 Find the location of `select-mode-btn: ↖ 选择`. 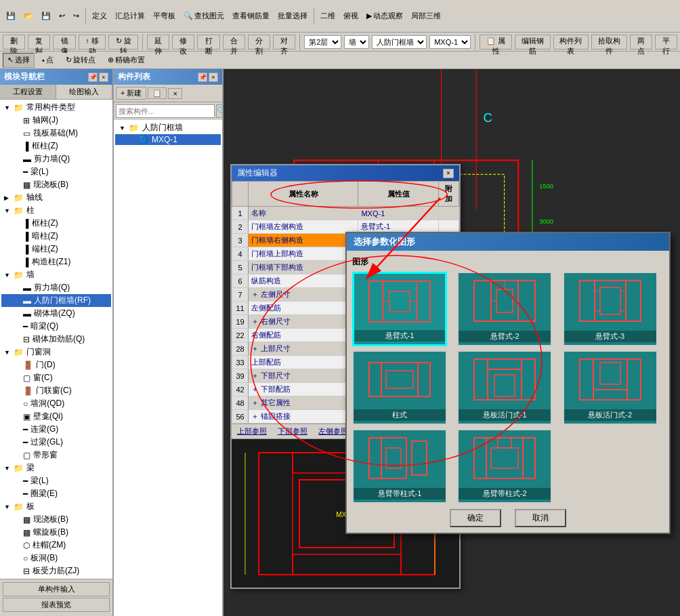

select-mode-btn: ↖ 选择 is located at coordinates (19, 60).